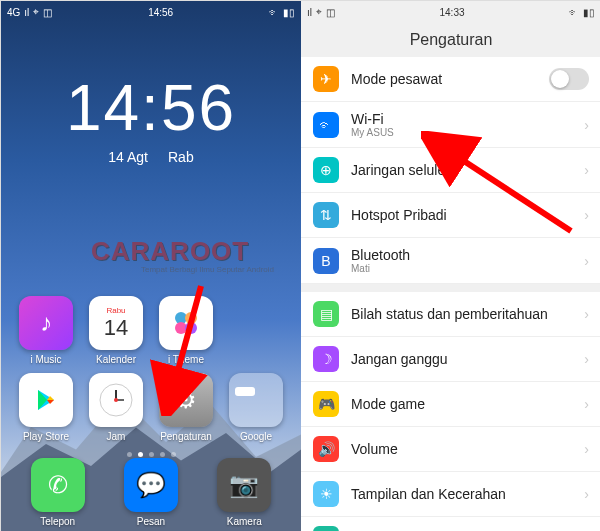 This screenshot has width=600, height=531. I want to click on setting-row-6: ☽Jangan ganggu›, so click(450, 360).